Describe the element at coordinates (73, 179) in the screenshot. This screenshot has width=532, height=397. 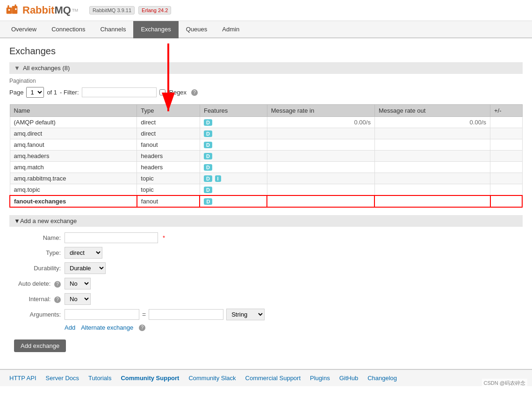
I see `exchange-name: amq.rabbitmq.trace` at that location.